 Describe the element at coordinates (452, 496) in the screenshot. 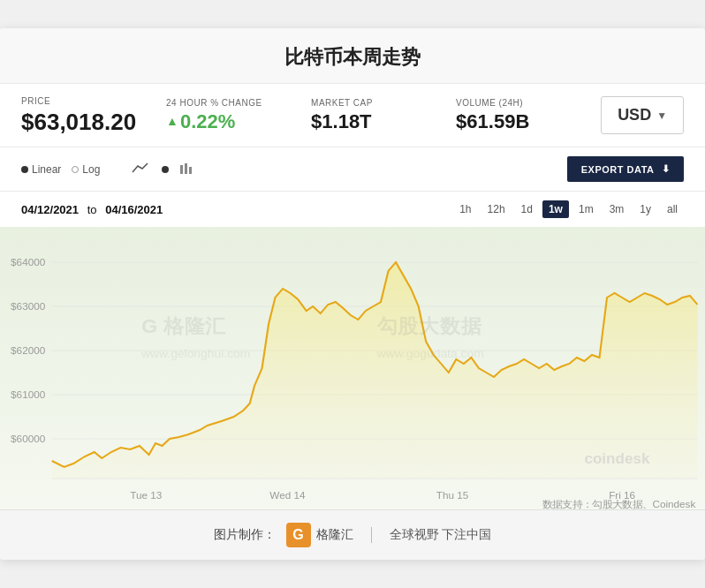

I see `svg-text: Thu 15` at that location.